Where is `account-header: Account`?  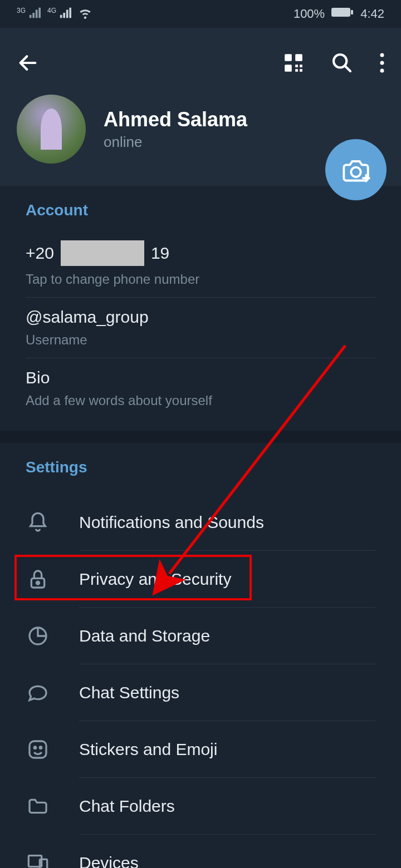
account-header: Account is located at coordinates (200, 210).